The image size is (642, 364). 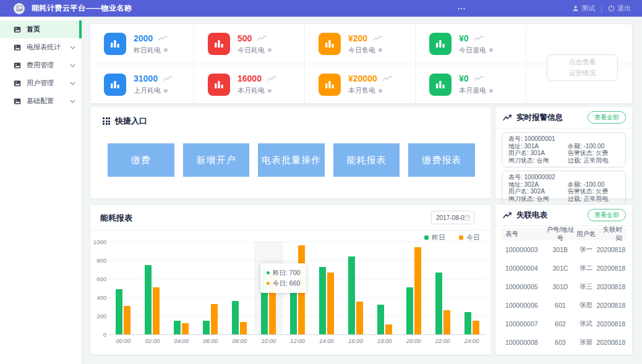 I want to click on quick-button: 能耗报表, so click(x=367, y=160).